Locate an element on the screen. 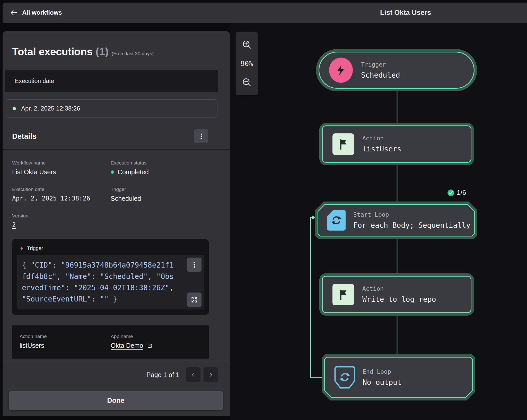 The height and width of the screenshot is (420, 527). execution-date-column-header: Execution date is located at coordinates (111, 81).